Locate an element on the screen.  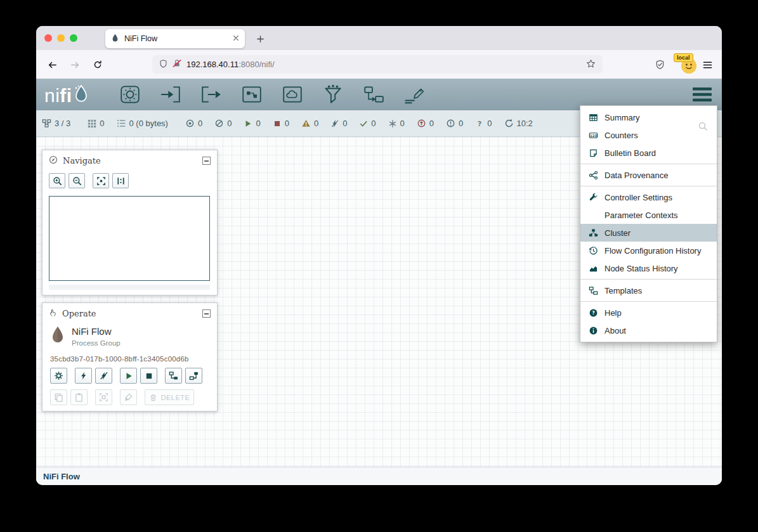
actual-size-button is located at coordinates (121, 181).